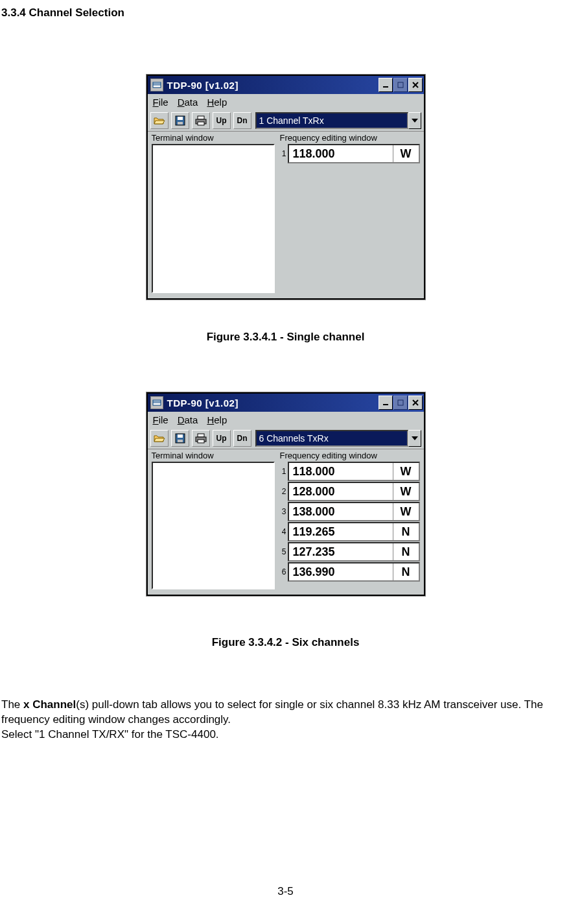  Describe the element at coordinates (285, 720) in the screenshot. I see `body-paragraph: The x Channel(s) pull-down tab allows yo…` at that location.